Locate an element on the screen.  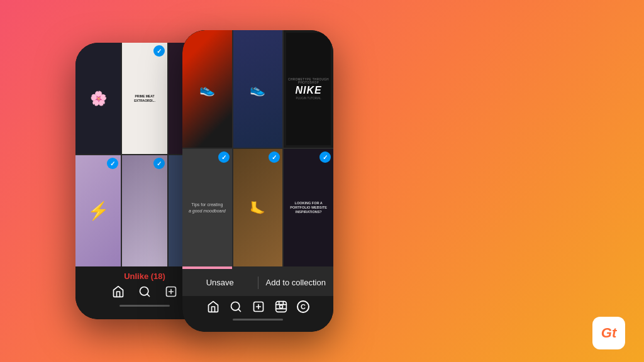
prime-meat-text: PRIME MEAT EXTRAORDI... is located at coordinates (145, 98).